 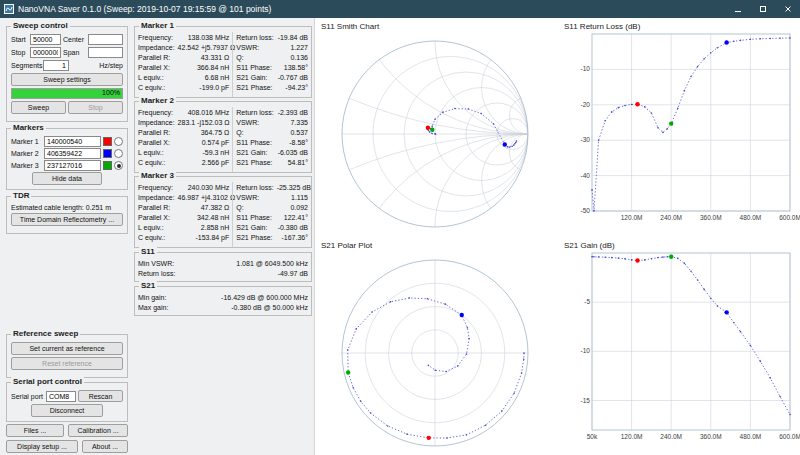 I want to click on sweep-button: Sweep, so click(x=38, y=108).